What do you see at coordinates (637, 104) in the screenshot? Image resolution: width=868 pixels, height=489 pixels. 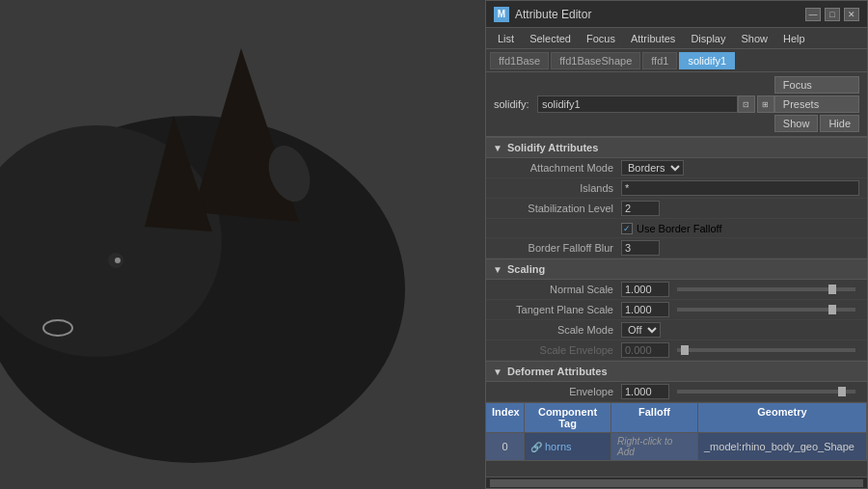 I see `solidify-input` at bounding box center [637, 104].